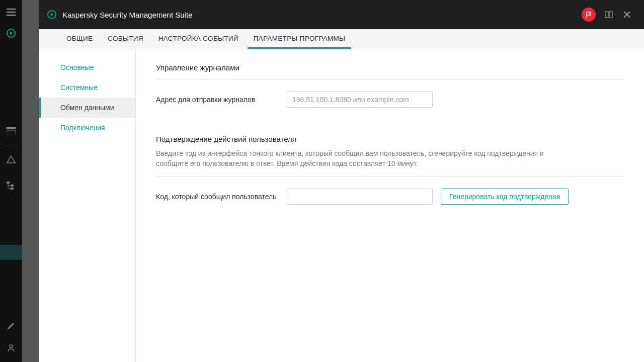 This screenshot has width=644, height=362. I want to click on tab-event-config: НАСТРОЙКА СОБЫТИЙ, so click(198, 39).